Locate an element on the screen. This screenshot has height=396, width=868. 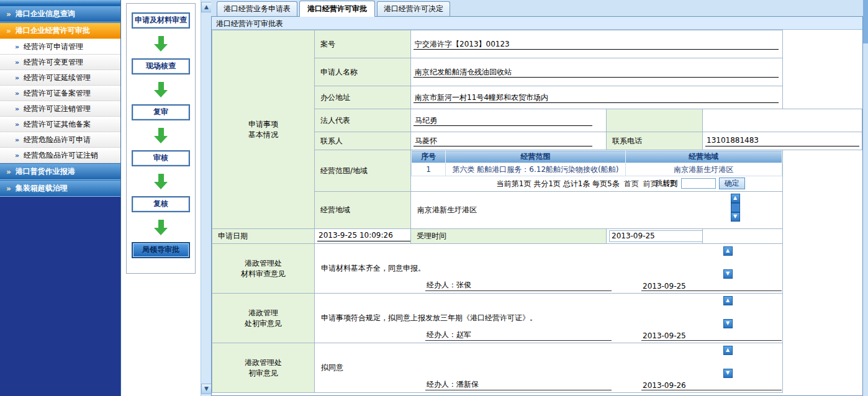
pagination-bar: 当前第1页 共分1页 总计1条 每页5条 首页 前页 后页 尾页 跳转到 确定 is located at coordinates (597, 184).